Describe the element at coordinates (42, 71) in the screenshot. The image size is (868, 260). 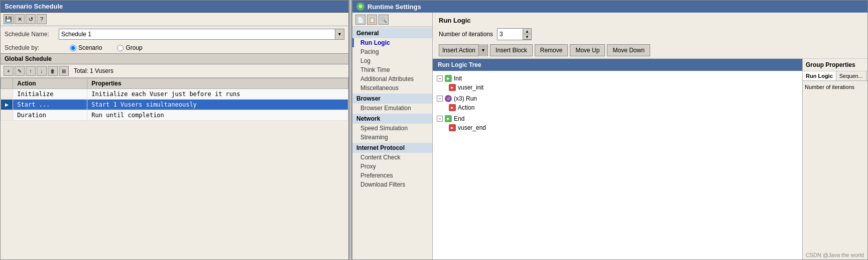
I see `move-down-button-left: ↓` at that location.